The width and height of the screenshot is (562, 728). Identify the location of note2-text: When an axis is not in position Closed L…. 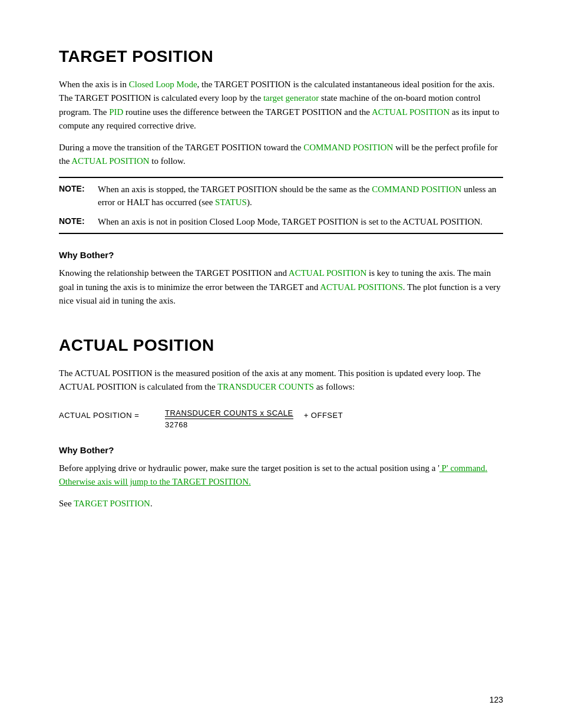
(300, 222).